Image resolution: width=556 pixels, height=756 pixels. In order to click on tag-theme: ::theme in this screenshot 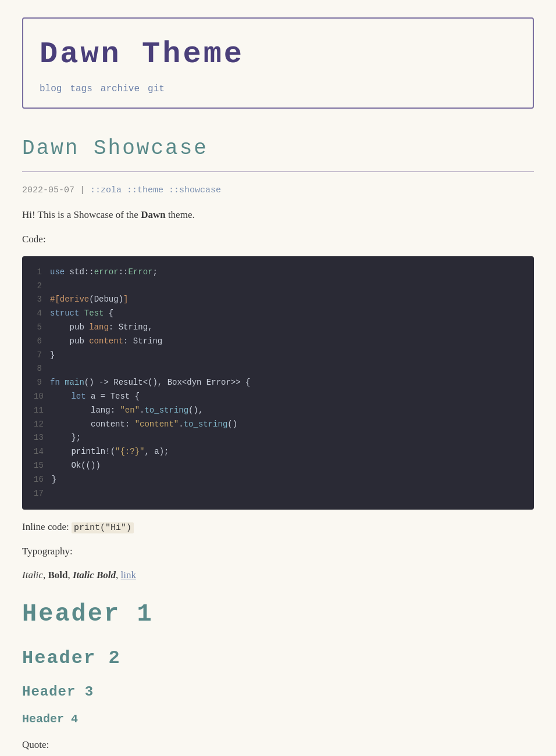, I will do `click(145, 191)`.